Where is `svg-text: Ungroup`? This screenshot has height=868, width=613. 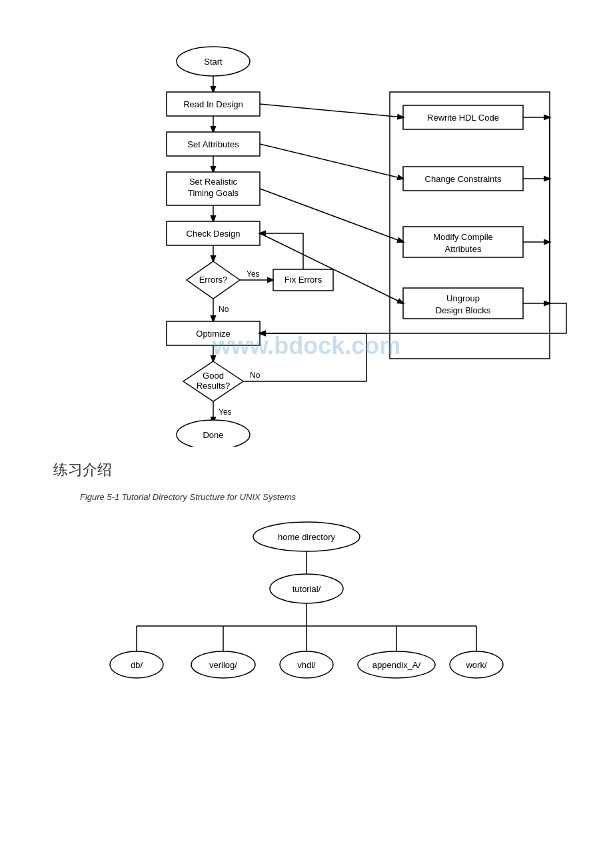 svg-text: Ungroup is located at coordinates (463, 299).